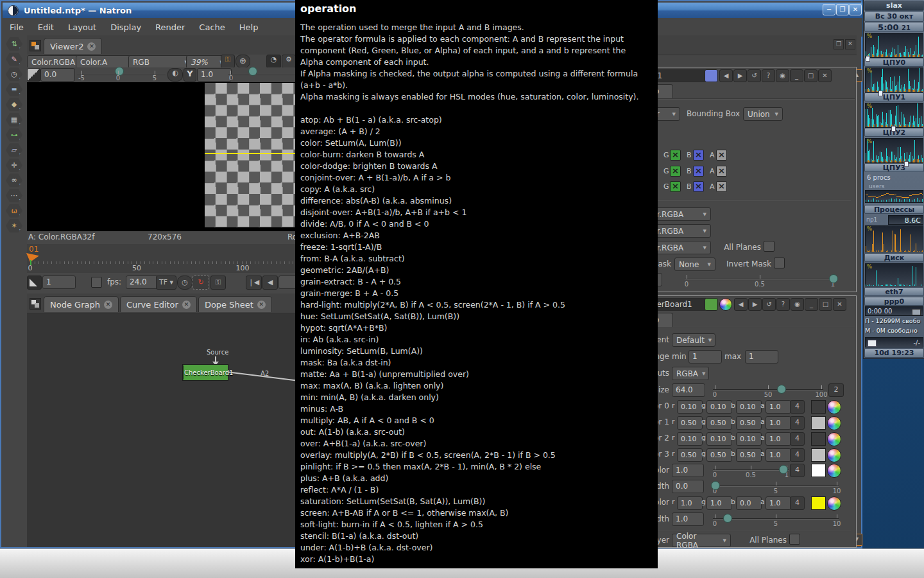 This screenshot has width=924, height=578. I want to click on playback-checkbox, so click(96, 283).